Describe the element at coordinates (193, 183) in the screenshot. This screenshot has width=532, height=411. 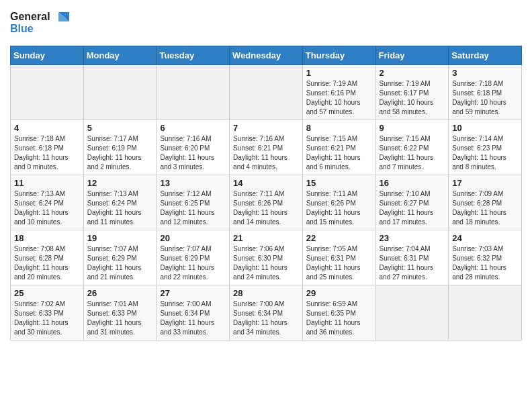
I see `day-number: 13` at that location.